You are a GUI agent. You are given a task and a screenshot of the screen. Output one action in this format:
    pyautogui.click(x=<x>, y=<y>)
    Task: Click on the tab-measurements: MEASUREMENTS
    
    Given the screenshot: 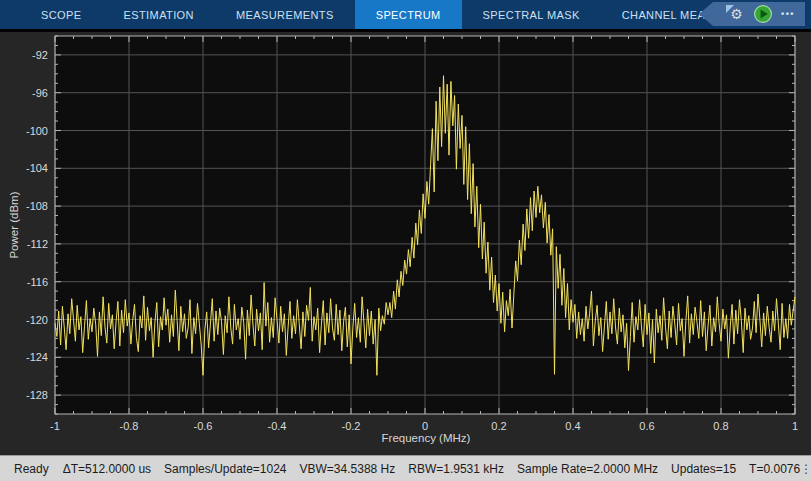 What is the action you would take?
    pyautogui.click(x=285, y=14)
    